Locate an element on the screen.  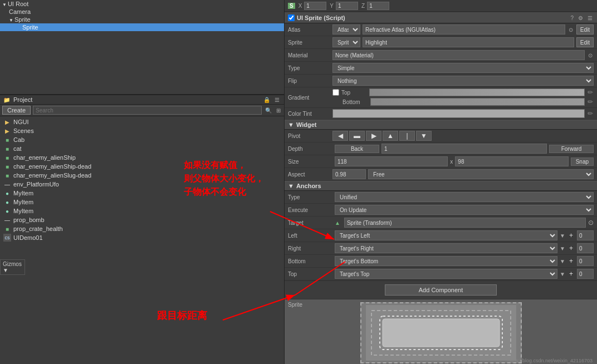
search-input is located at coordinates (147, 110).